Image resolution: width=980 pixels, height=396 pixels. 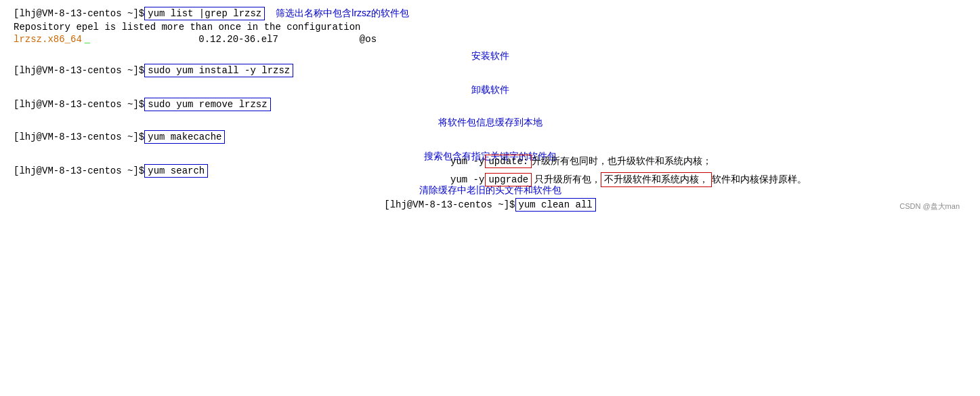 What do you see at coordinates (508, 161) in the screenshot?
I see `cmd-update: update:` at bounding box center [508, 161].